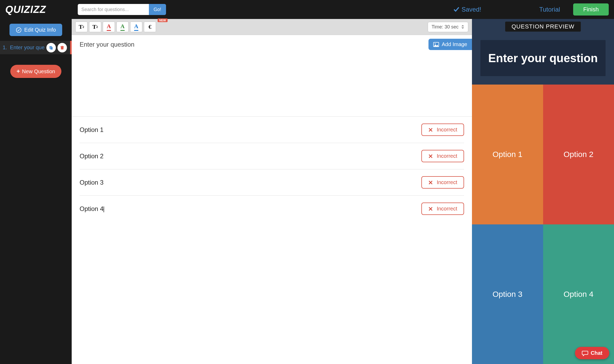 The height and width of the screenshot is (364, 614). I want to click on format-toolbar: T2 T2 A A A € NEW Time: 30 sec, so click(272, 27).